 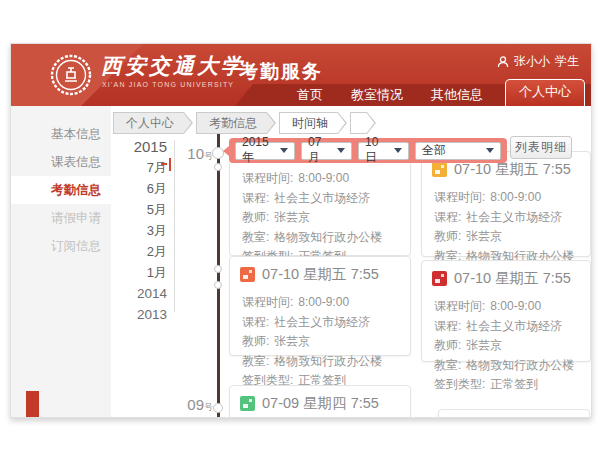 I want to click on user-role: 学生, so click(x=567, y=62).